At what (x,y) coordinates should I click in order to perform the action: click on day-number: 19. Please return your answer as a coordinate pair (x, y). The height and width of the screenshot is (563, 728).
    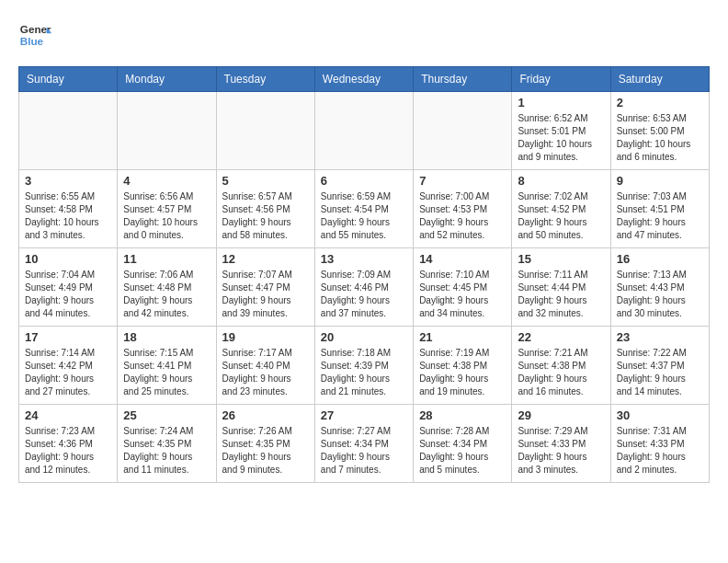
    Looking at the image, I should click on (266, 337).